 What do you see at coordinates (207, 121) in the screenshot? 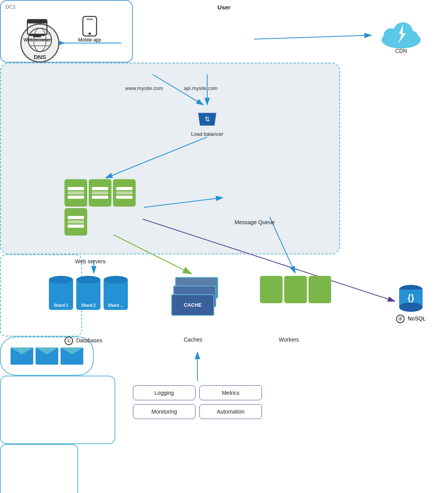
I see `load-balancer: ⇅ Load balancer` at bounding box center [207, 121].